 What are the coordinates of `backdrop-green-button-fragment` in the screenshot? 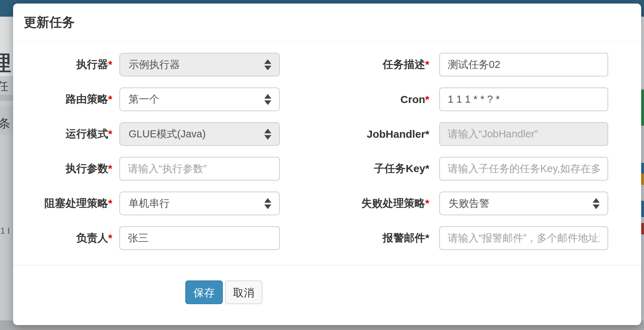 It's located at (643, 108).